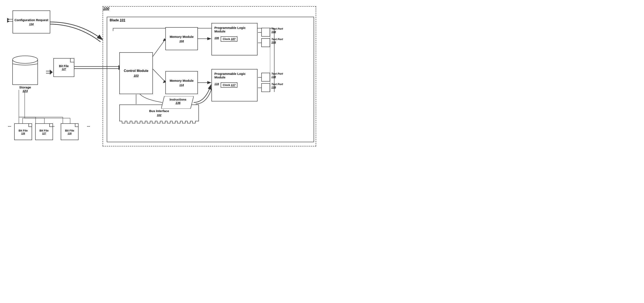 The image size is (644, 303). Describe the element at coordinates (88, 125) in the screenshot. I see `ellipsis-right-3: ...` at that location.